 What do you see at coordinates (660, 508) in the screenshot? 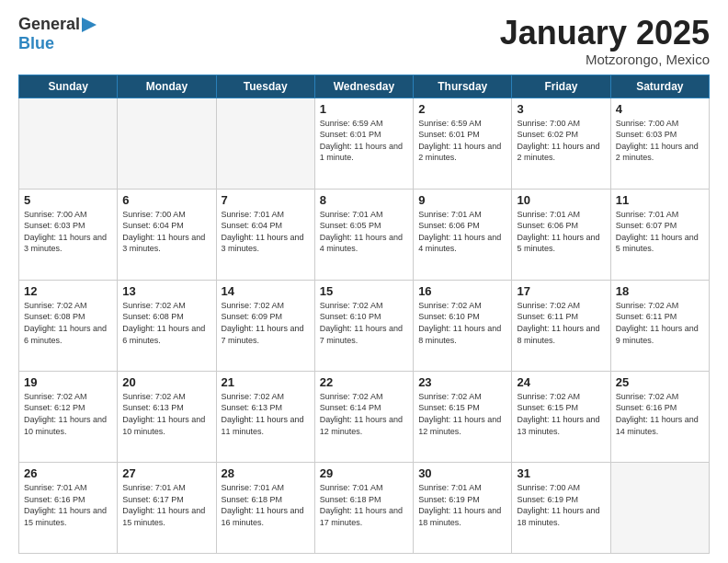
I see `calendar-cell` at bounding box center [660, 508].